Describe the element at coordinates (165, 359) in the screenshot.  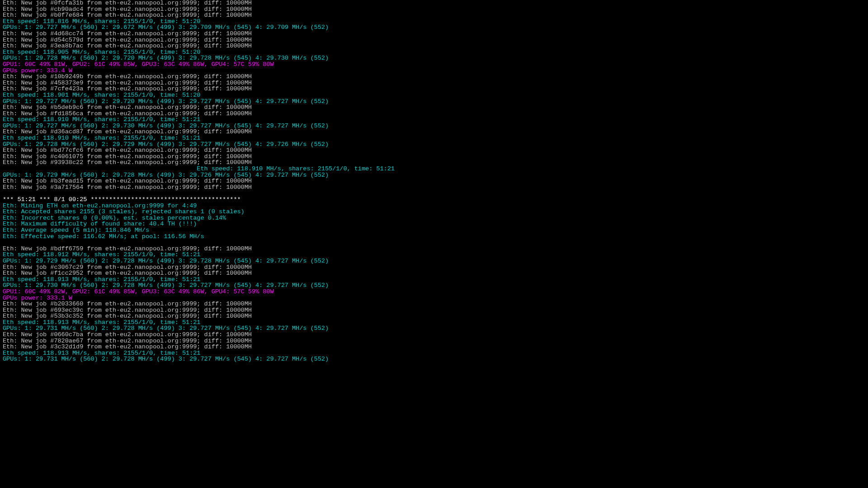
I see `gpus-line: GPUs: 1: 29.731 MH/s (560) 2: 29.728 MH/…` at that location.